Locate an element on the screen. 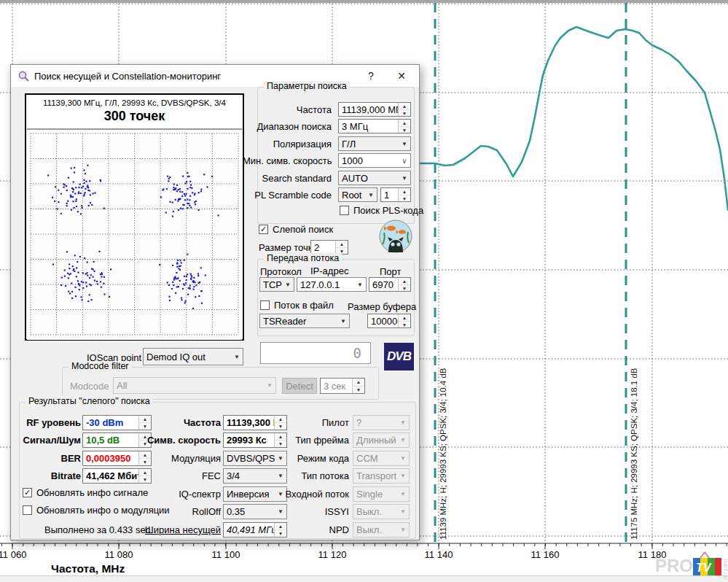 The width and height of the screenshot is (728, 582). modcode-group-label: Modcode filter is located at coordinates (101, 366).